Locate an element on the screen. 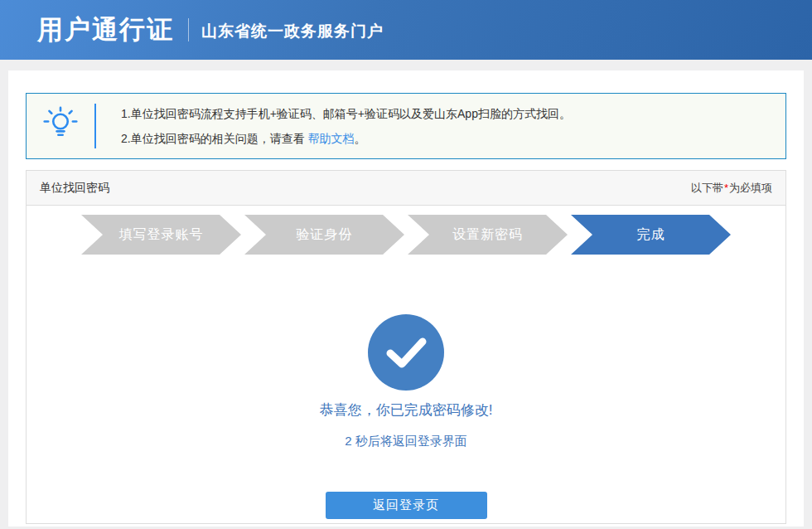  site-subtitle: 山东省统一政务服务门户 is located at coordinates (292, 30).